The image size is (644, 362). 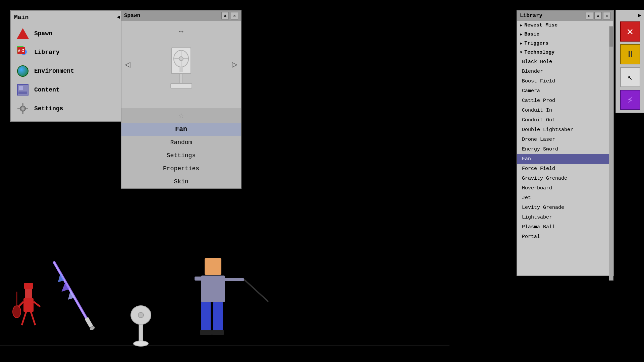 I want to click on cursor-button: ↖, so click(x=630, y=77).